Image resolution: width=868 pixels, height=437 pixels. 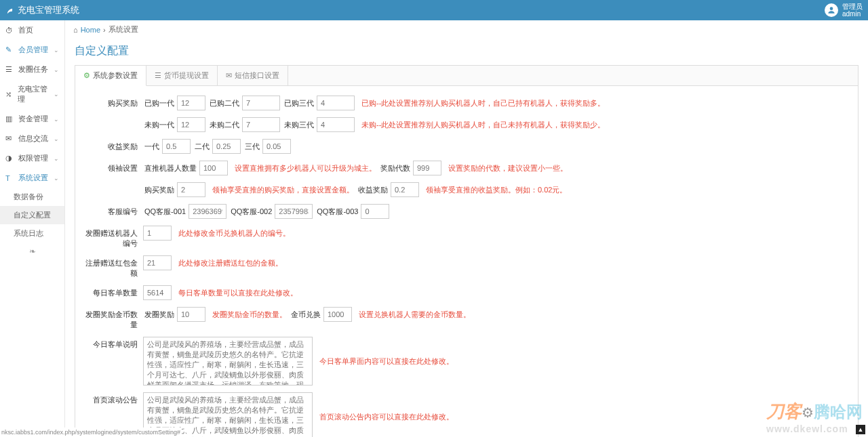 I want to click on reg-red-label: 注册赠送红包金额, so click(x=113, y=267).